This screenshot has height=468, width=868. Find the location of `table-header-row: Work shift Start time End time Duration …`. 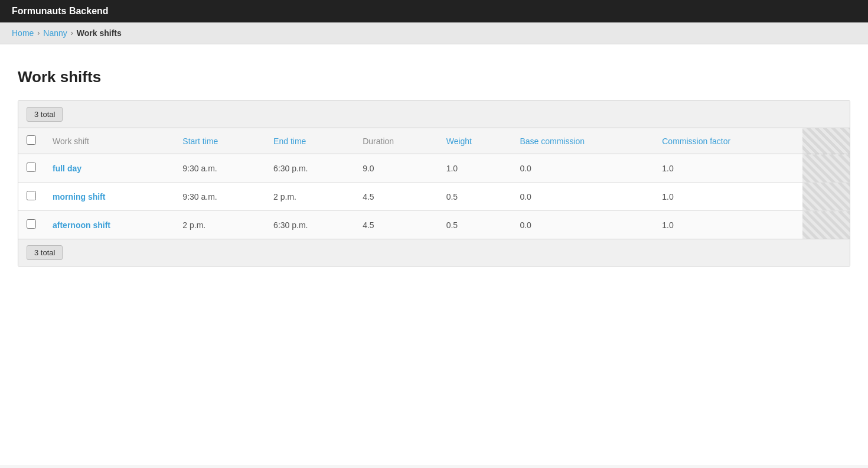

table-header-row: Work shift Start time End time Duration … is located at coordinates (434, 141).